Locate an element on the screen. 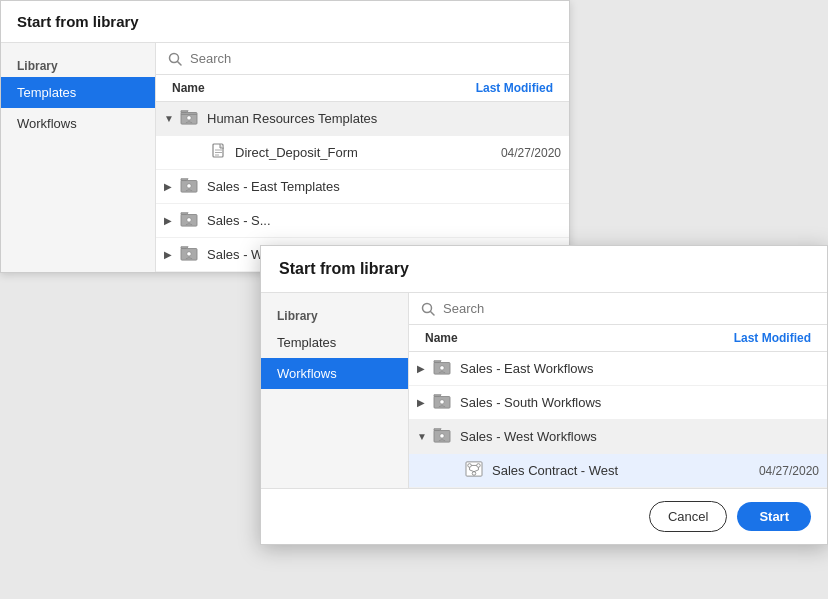  fg-row-sales-south: ▶ Sales - South Workflows is located at coordinates (618, 403).